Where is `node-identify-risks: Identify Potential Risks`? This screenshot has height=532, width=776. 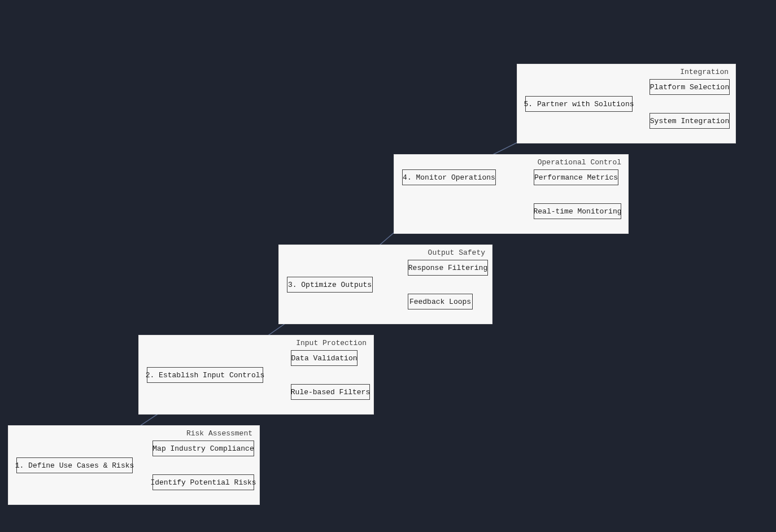
node-identify-risks: Identify Potential Risks is located at coordinates (203, 482).